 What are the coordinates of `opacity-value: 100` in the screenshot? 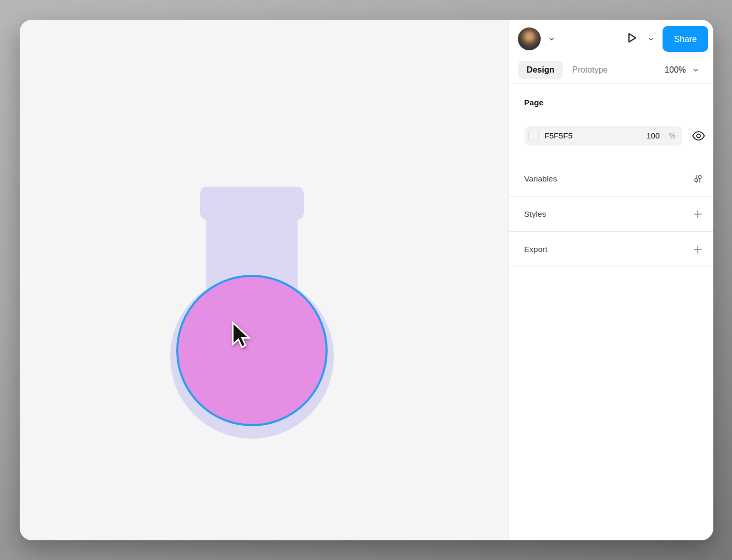 It's located at (653, 136).